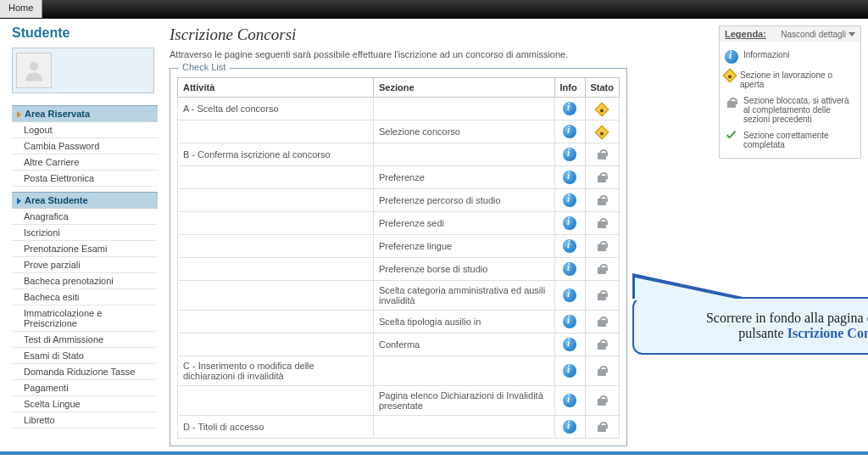 The image size is (868, 465). What do you see at coordinates (85, 131) in the screenshot?
I see `sidebar-item: Logout` at bounding box center [85, 131].